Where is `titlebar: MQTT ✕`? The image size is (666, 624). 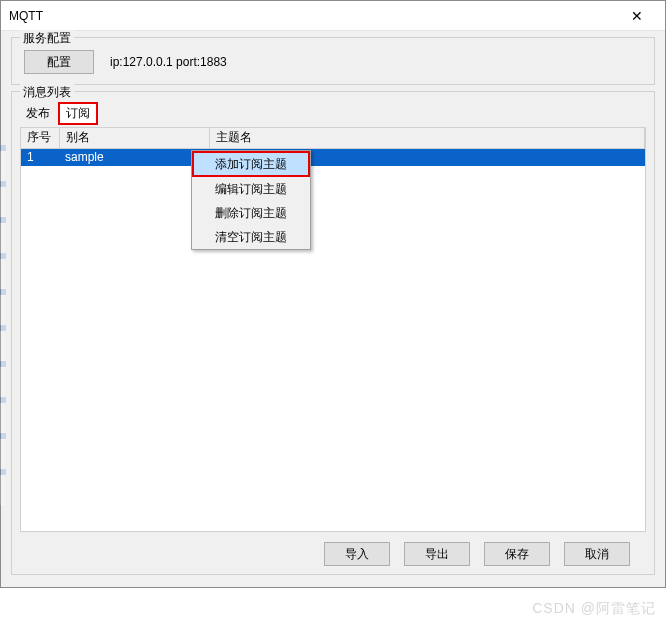
titlebar: MQTT ✕ is located at coordinates (333, 16).